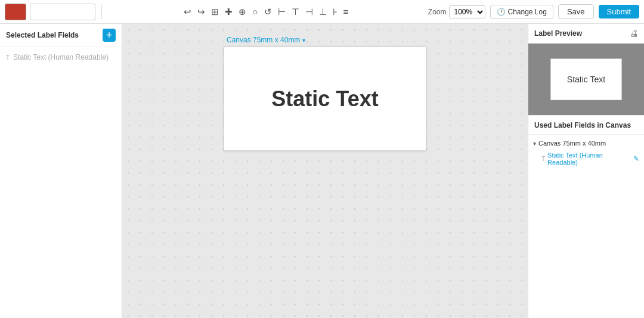  Describe the element at coordinates (109, 35) in the screenshot. I see `add-field-button: +` at that location.